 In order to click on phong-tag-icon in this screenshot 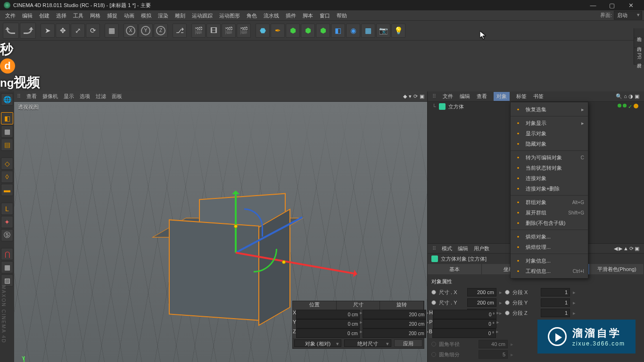, I will do `click(636, 106)`.